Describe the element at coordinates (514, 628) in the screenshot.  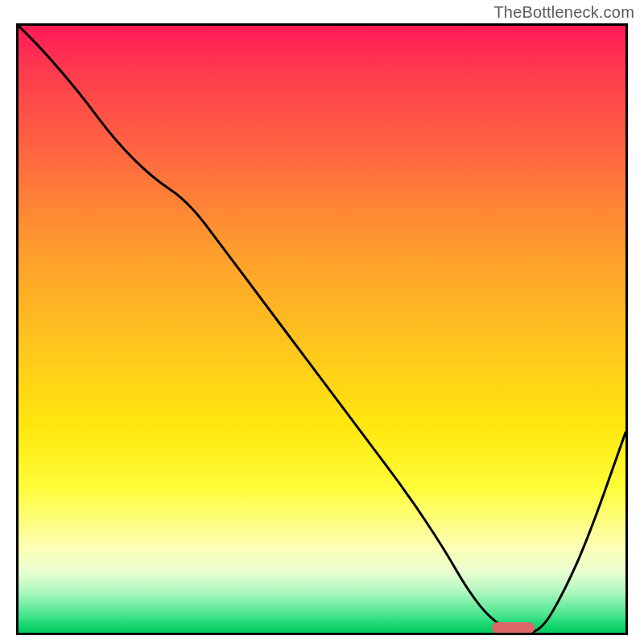
I see `optimal-range-marker` at that location.